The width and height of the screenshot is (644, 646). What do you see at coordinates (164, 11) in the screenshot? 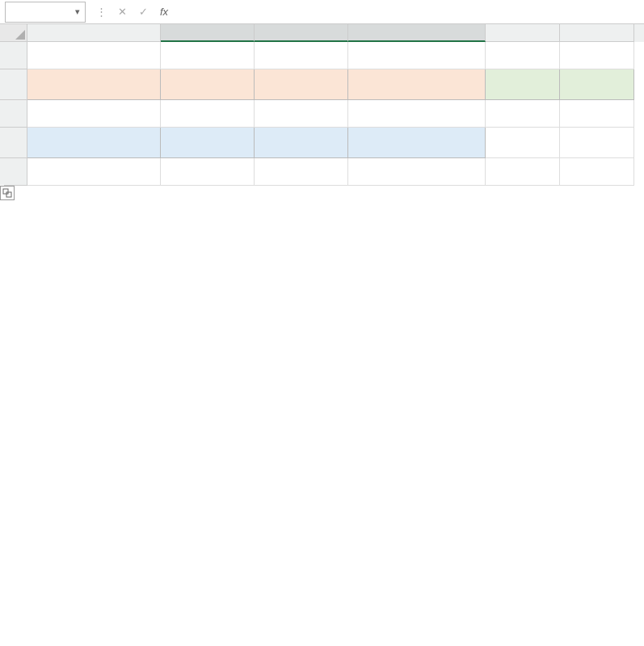
I see `fx-icon: fx` at bounding box center [164, 11].